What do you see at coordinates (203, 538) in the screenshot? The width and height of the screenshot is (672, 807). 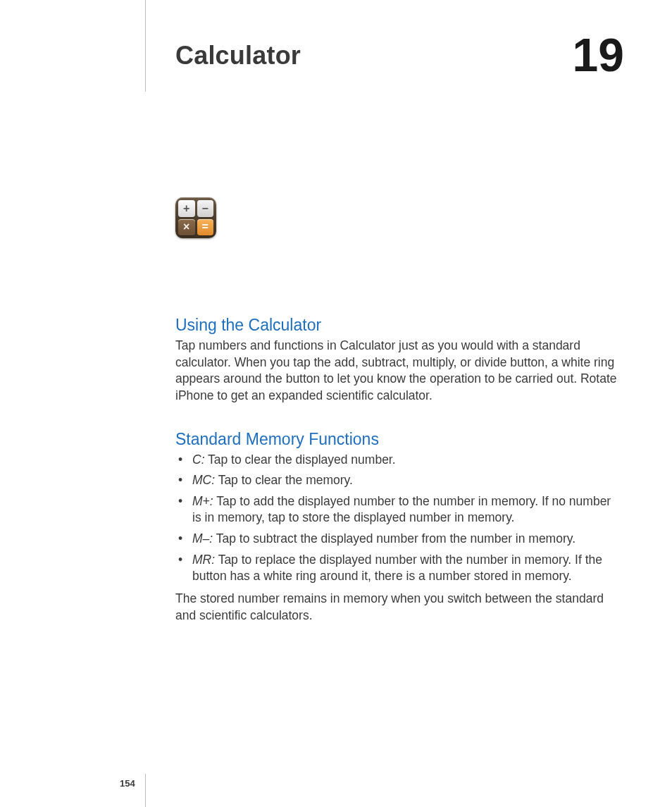 I see `term: M–:` at bounding box center [203, 538].